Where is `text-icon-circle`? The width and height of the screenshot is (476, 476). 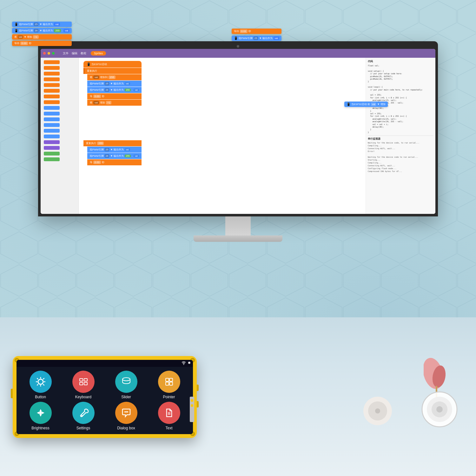 text-icon-circle is located at coordinates (169, 413).